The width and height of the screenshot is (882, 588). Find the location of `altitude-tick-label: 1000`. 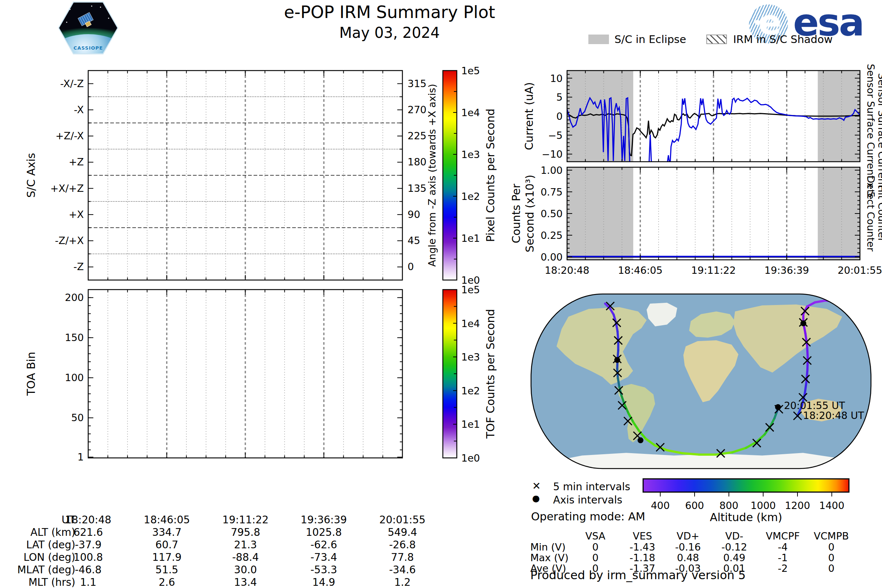

altitude-tick-label: 1000 is located at coordinates (763, 506).